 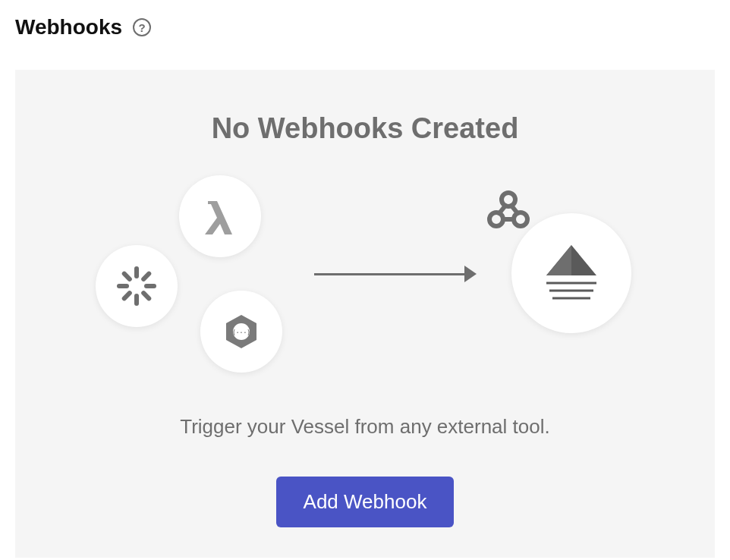 I want to click on arrow-head, so click(x=470, y=274).